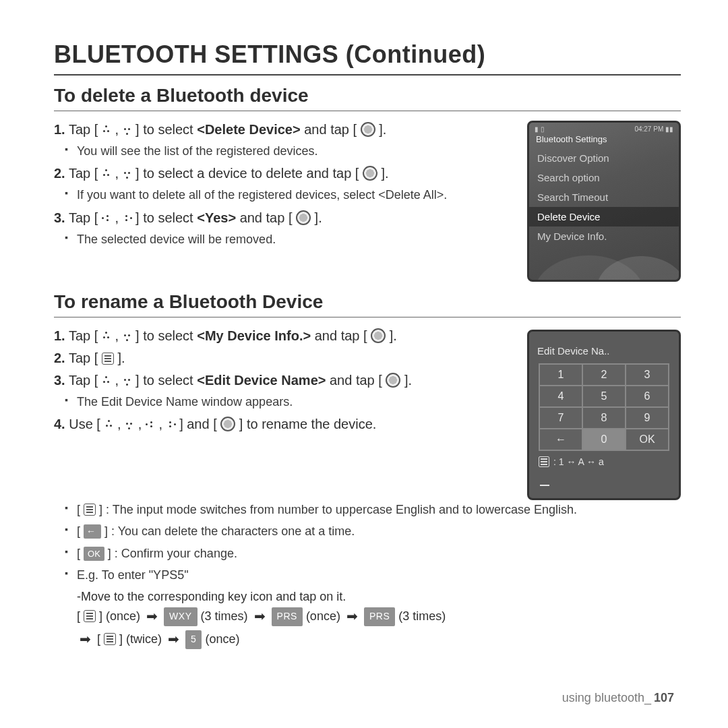  What do you see at coordinates (193, 640) in the screenshot?
I see `key-chip-5: 5` at bounding box center [193, 640].